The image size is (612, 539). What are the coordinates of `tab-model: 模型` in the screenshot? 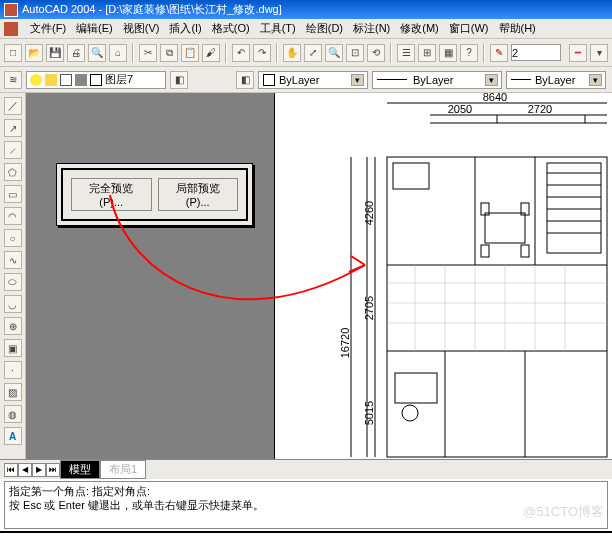 It's located at (80, 470).